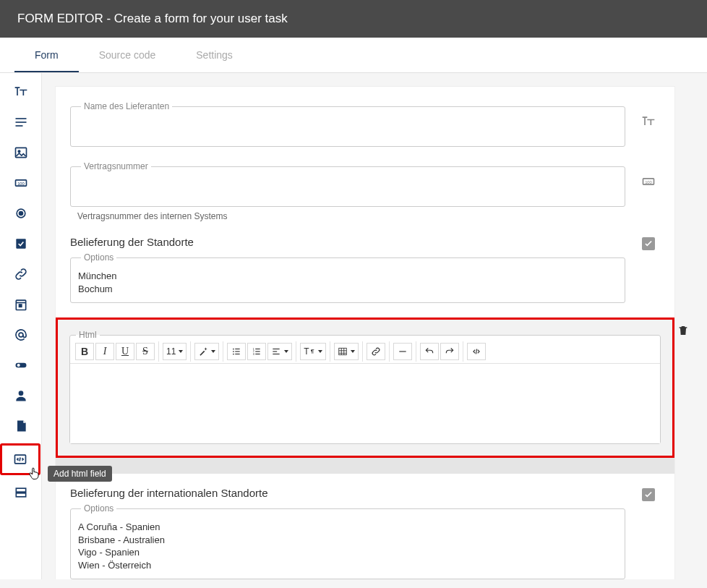 This screenshot has height=588, width=707. Describe the element at coordinates (365, 466) in the screenshot. I see `drop-separator` at that location.